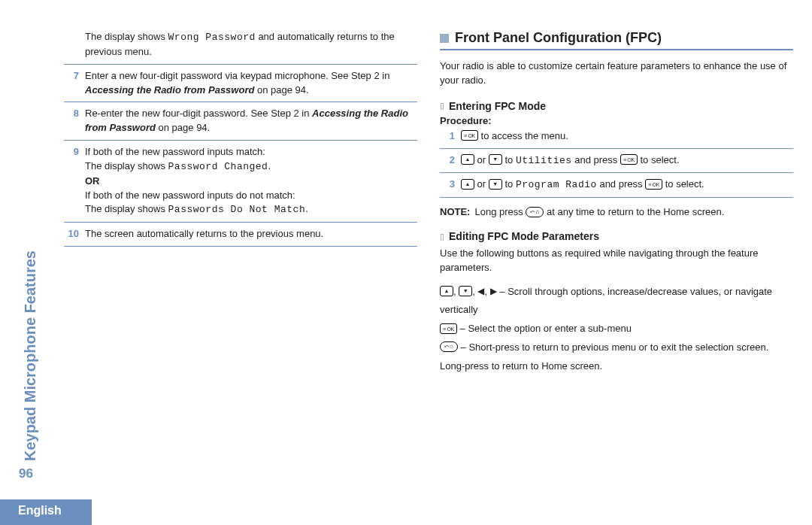  What do you see at coordinates (617, 120) in the screenshot?
I see `procedure-label: Procedure:` at bounding box center [617, 120].